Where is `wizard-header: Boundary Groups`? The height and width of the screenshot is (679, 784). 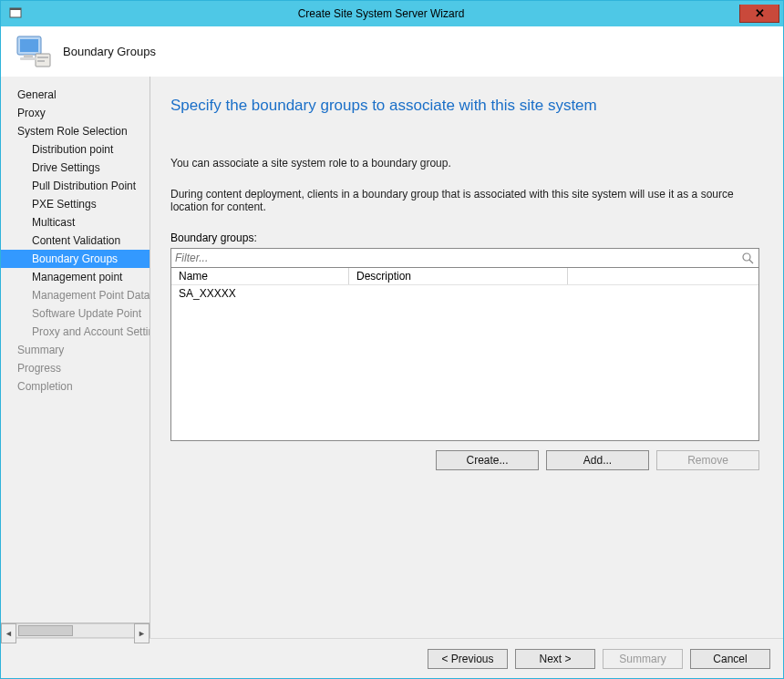 wizard-header: Boundary Groups is located at coordinates (392, 51).